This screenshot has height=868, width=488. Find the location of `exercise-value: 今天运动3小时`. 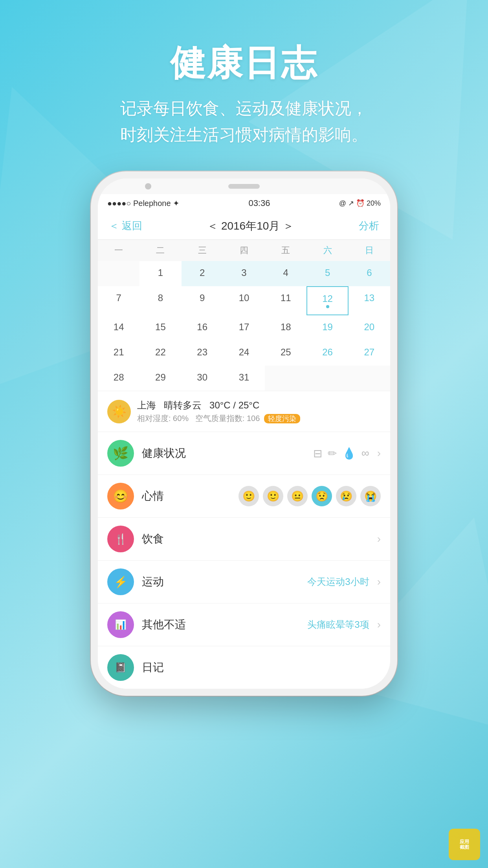

exercise-value: 今天运动3小时 is located at coordinates (338, 582).